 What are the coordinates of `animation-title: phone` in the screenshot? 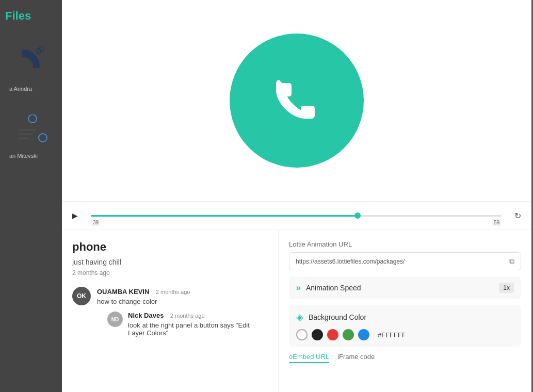 It's located at (170, 247).